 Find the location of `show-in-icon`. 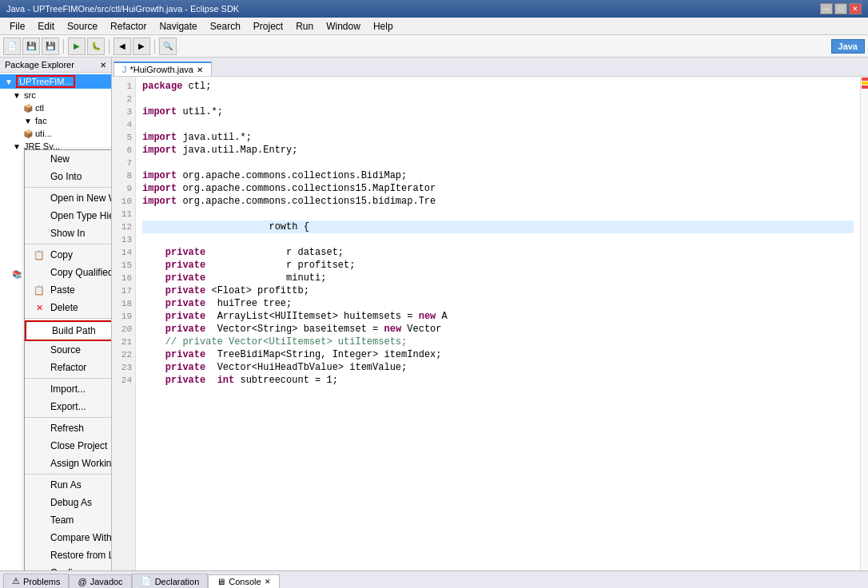

show-in-icon is located at coordinates (39, 233).